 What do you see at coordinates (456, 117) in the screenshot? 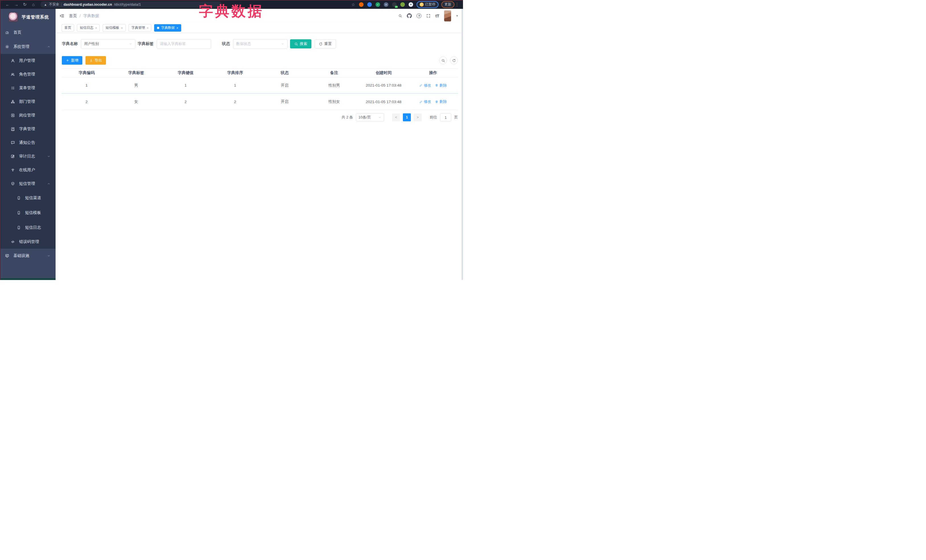
I see `goto-suffix: 页` at bounding box center [456, 117].